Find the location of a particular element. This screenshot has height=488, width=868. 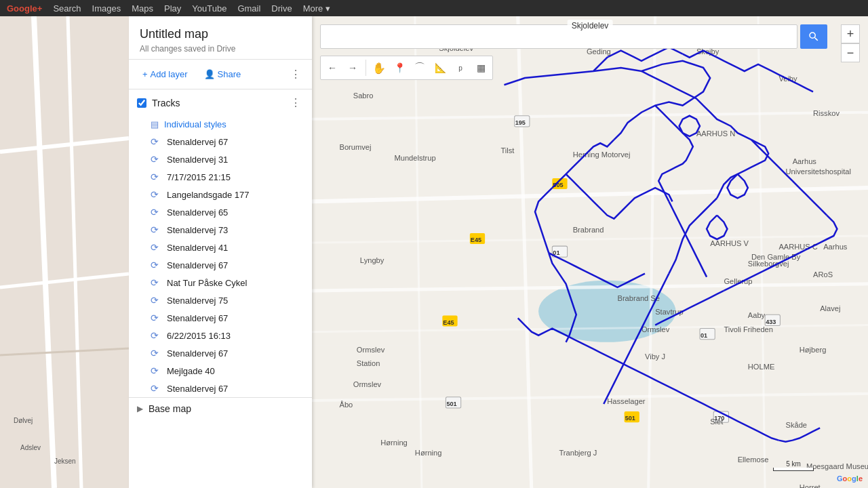

grid-tool-button: ▦ is located at coordinates (481, 68).